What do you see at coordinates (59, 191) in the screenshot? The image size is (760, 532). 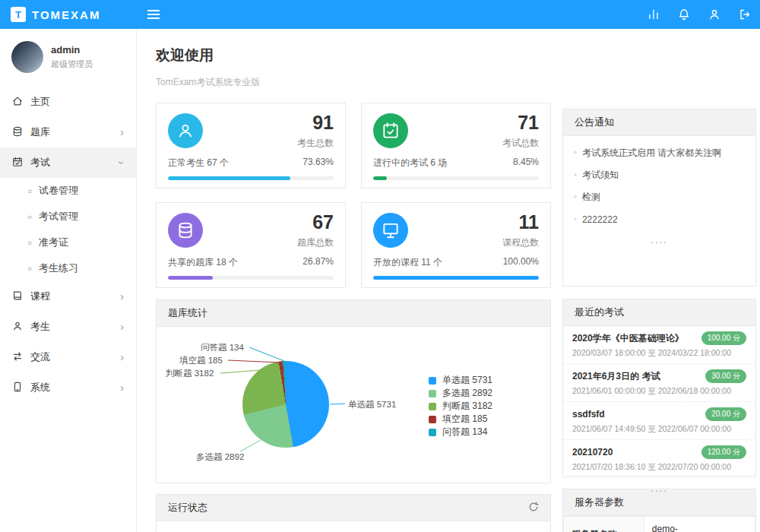 I see `subnav-label: 试卷管理` at bounding box center [59, 191].